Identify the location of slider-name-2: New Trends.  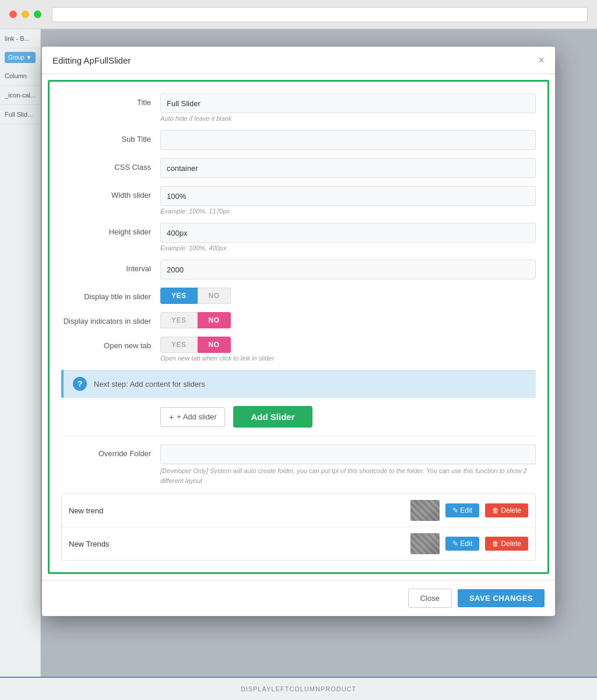
(237, 544).